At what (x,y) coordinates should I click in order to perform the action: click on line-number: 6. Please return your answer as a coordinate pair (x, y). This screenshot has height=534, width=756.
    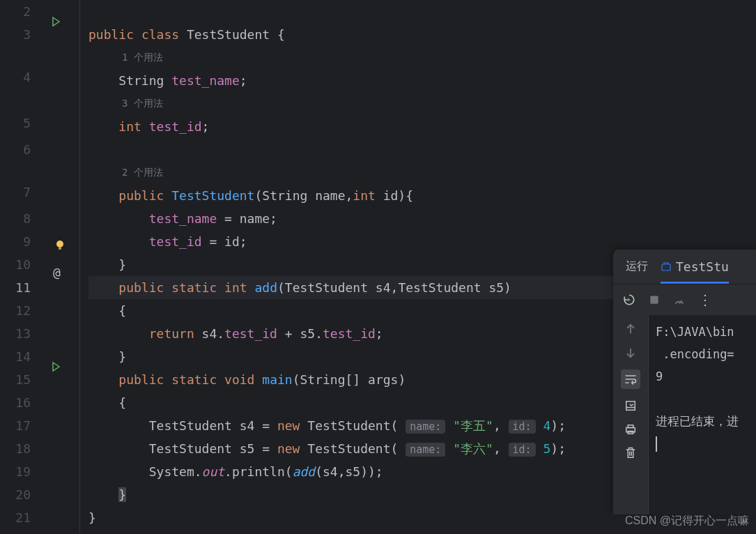
    Looking at the image, I should click on (15, 149).